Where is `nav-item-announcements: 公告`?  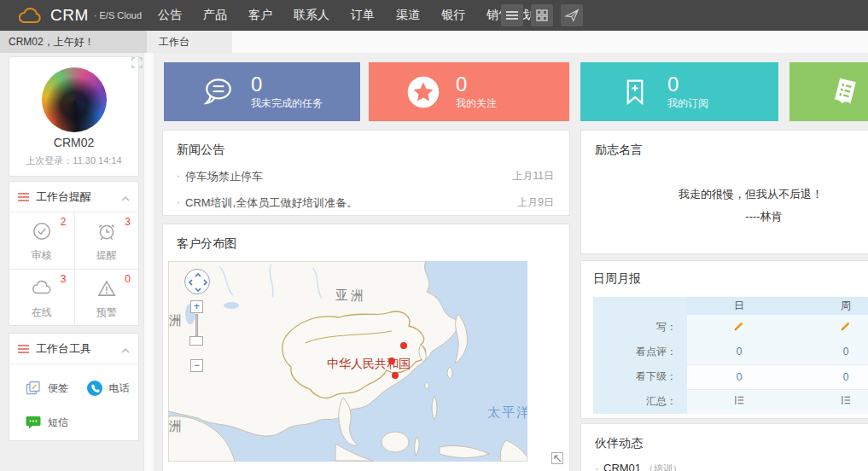 nav-item-announcements: 公告 is located at coordinates (170, 15).